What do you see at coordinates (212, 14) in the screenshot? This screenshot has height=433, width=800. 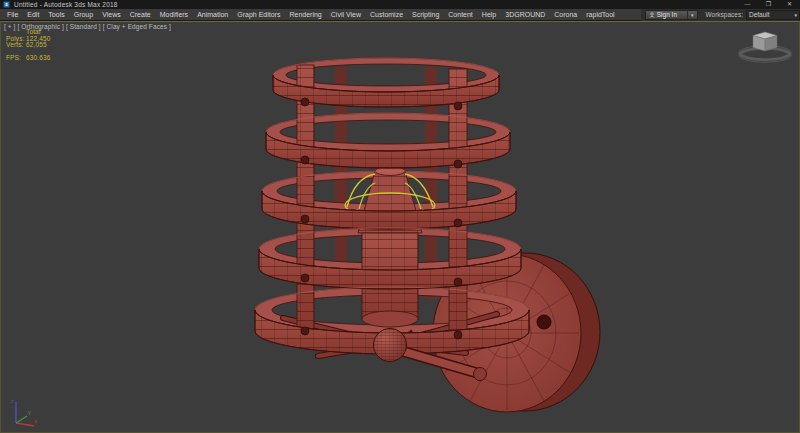 I see `menu-item-animation: Animation` at bounding box center [212, 14].